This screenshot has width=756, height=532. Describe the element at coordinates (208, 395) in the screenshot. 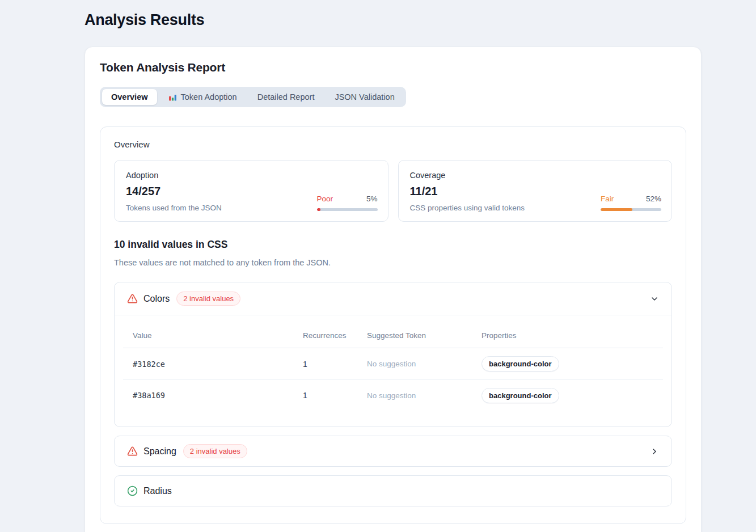

I see `row-value: #38a169` at that location.